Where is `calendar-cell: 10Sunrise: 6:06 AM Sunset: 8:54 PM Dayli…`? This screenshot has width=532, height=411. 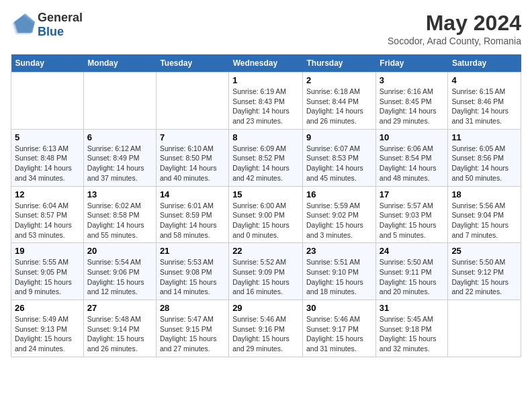 calendar-cell: 10Sunrise: 6:06 AM Sunset: 8:54 PM Dayli… is located at coordinates (412, 157).